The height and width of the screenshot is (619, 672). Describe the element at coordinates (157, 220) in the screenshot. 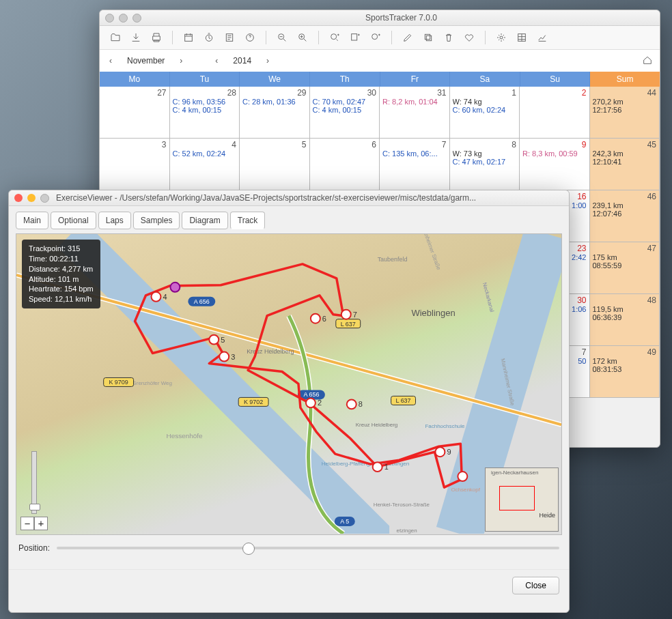

I see `tab-samples: Samples` at that location.